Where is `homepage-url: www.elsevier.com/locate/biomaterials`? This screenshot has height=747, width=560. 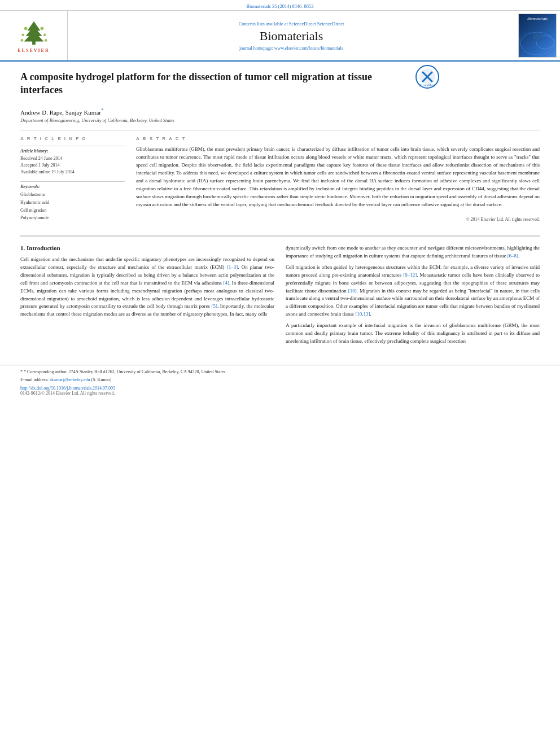 homepage-url: www.elsevier.com/locate/biomaterials is located at coordinates (309, 49).